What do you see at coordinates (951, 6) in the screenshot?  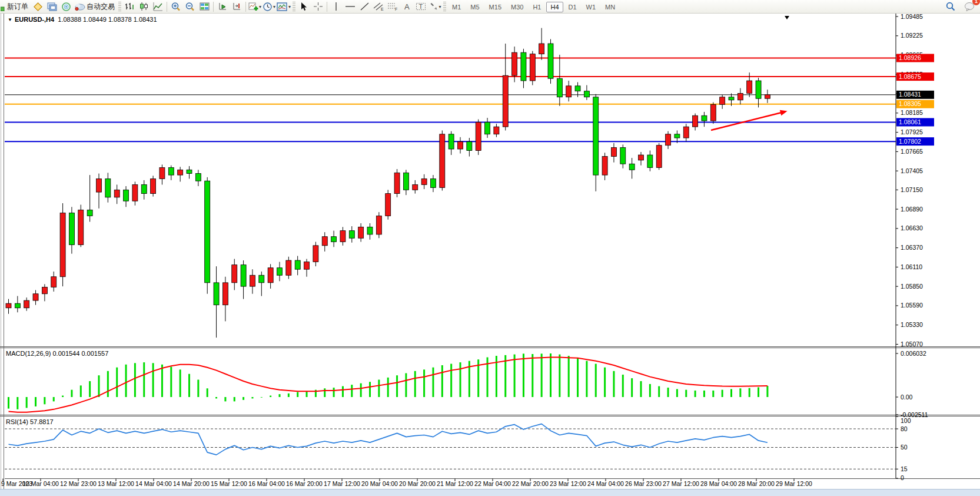 I see `search-icon` at bounding box center [951, 6].